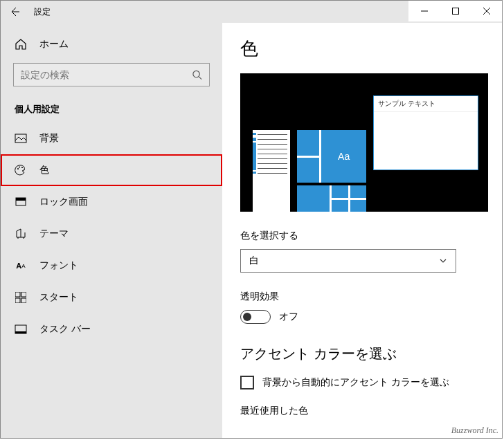  Describe the element at coordinates (21, 170) in the screenshot. I see `palette-icon` at that location.